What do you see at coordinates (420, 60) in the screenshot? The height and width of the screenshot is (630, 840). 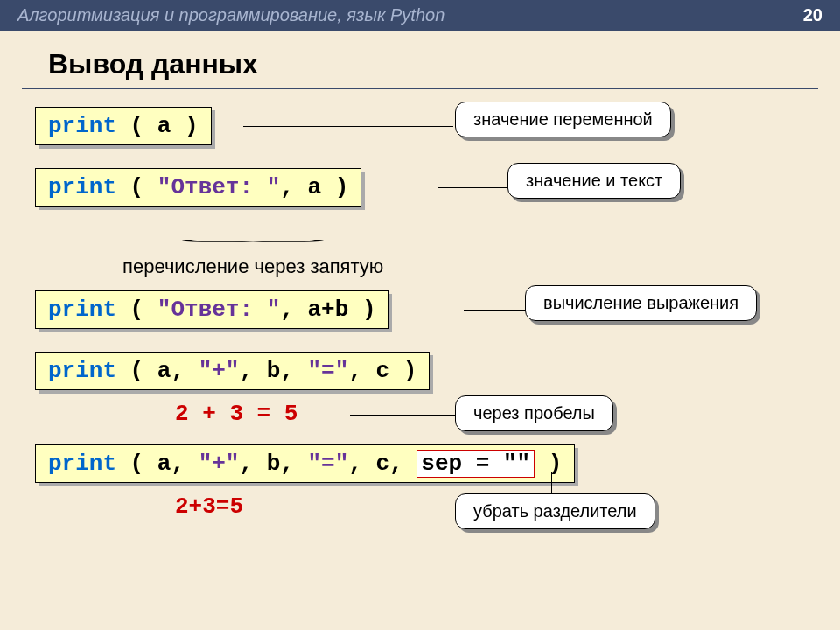 I see `page-title: Вывод данных` at bounding box center [420, 60].